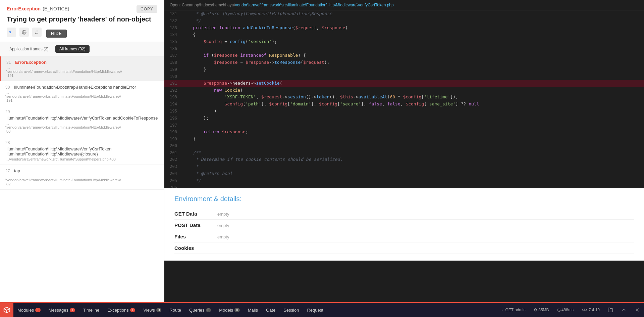 The height and width of the screenshot is (317, 644). I want to click on code-line: 201 /**, so click(404, 153).